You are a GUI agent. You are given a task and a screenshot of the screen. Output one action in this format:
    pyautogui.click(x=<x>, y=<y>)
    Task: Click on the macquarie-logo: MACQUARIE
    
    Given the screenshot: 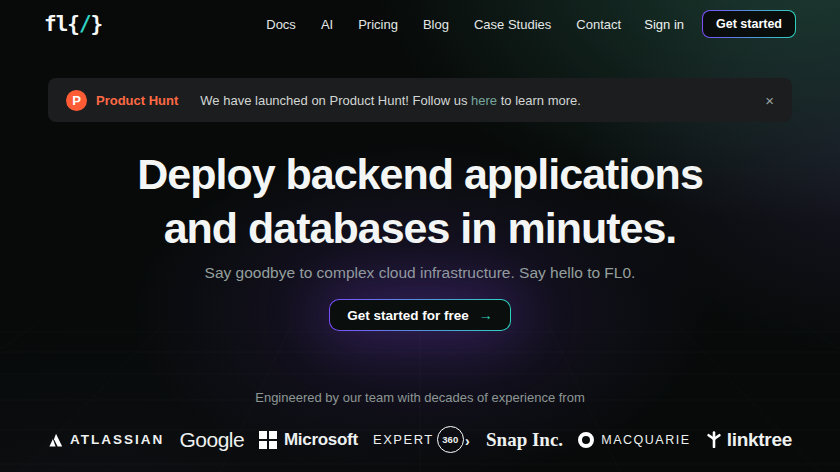 What is the action you would take?
    pyautogui.click(x=634, y=440)
    